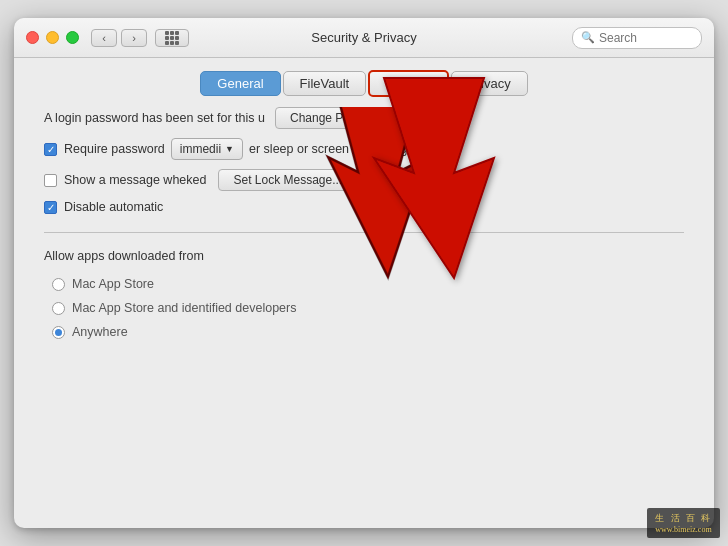  Describe the element at coordinates (200, 149) in the screenshot. I see `dropdown-value: immedii` at that location.